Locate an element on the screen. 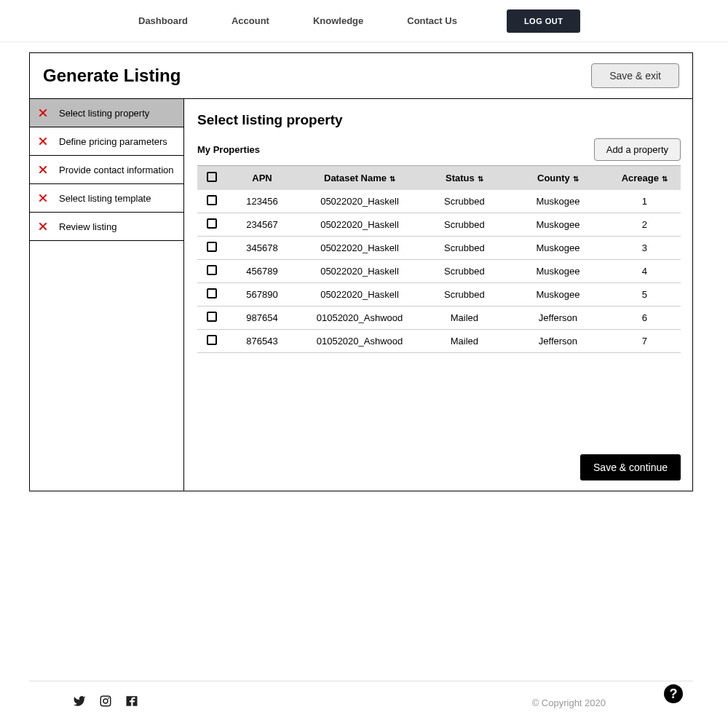 The height and width of the screenshot is (728, 728). table-row: 23456705022020_HaskellScrubbedMuskogee2 is located at coordinates (439, 225).